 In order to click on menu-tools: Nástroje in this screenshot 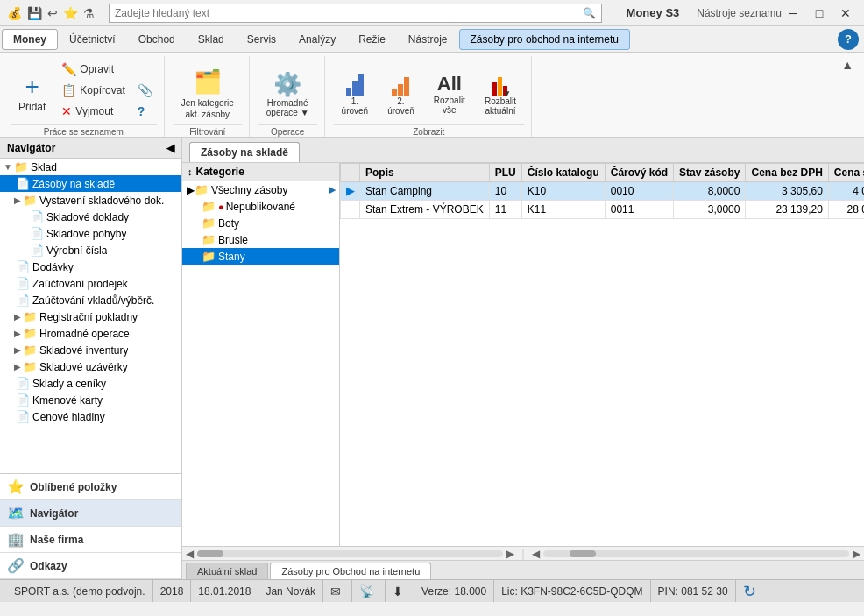, I will do `click(428, 39)`.